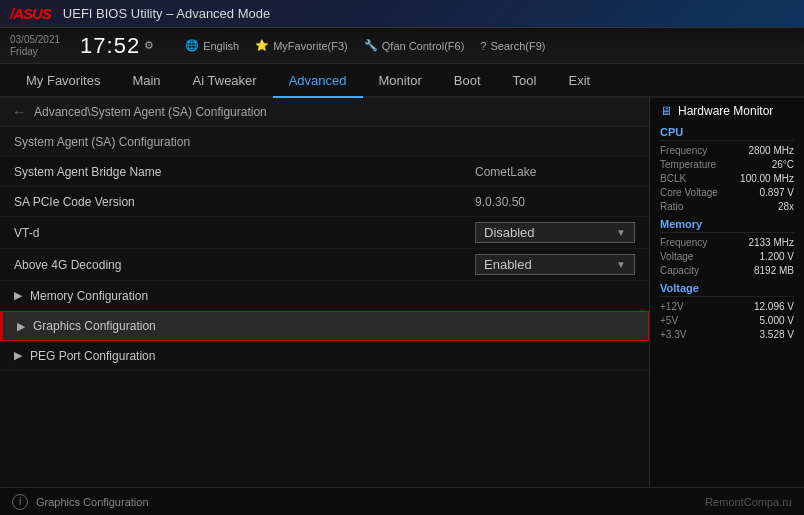  I want to click on nav-my-favorites: My Favorites, so click(63, 81).